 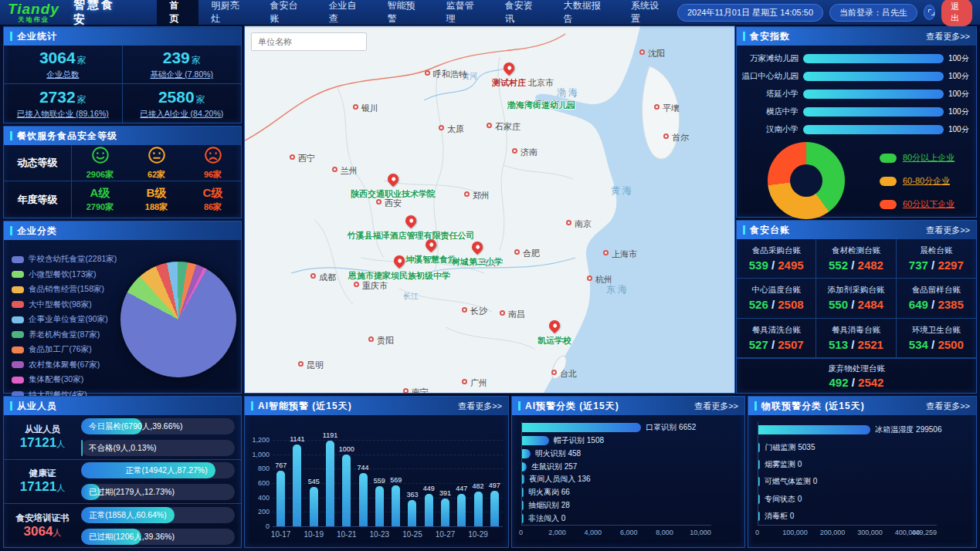 What do you see at coordinates (629, 532) in the screenshot?
I see `x-tick: 6,000` at bounding box center [629, 532].